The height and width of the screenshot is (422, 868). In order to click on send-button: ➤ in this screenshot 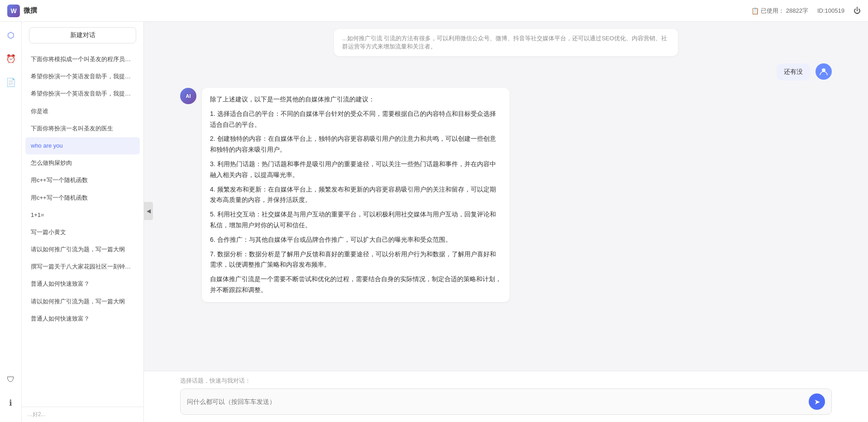, I will do `click(817, 402)`.